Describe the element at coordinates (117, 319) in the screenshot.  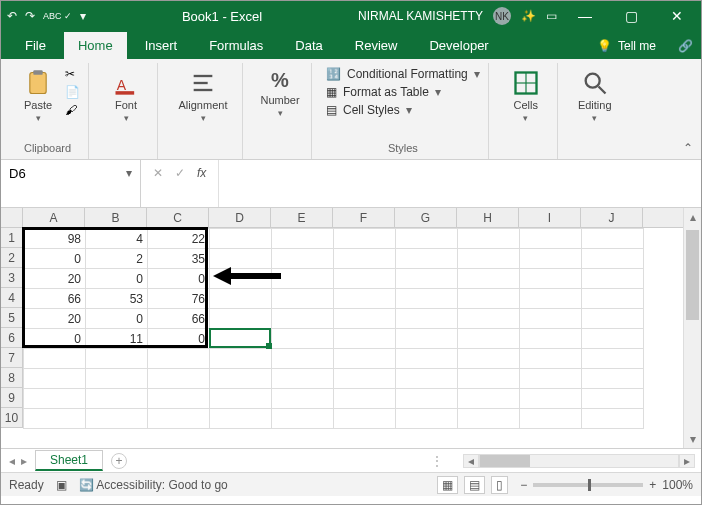
I see `cell-B5: 0` at that location.